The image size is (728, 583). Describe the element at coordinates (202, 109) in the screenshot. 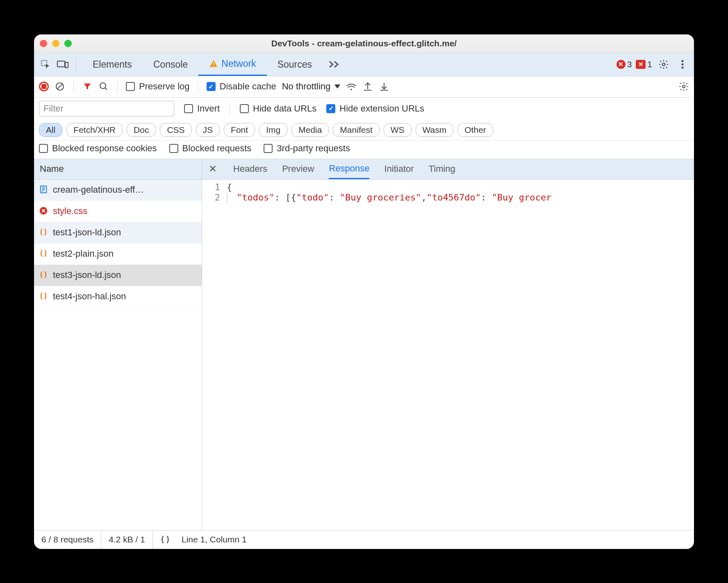

I see `invert-checkbox: Invert` at that location.